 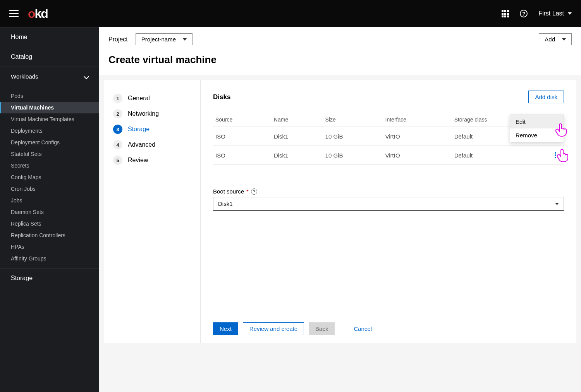 I want to click on user-name: First Last, so click(x=551, y=14).